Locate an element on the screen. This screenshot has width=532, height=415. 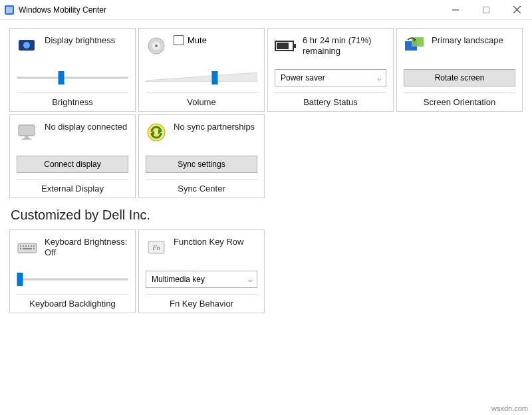
external-display-label: No display connected is located at coordinates (86, 127).